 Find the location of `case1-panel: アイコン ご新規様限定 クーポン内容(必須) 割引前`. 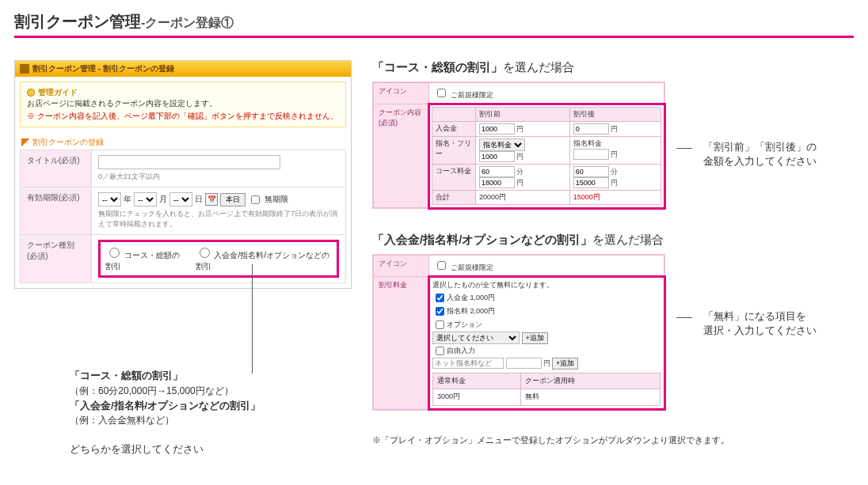

case1-panel: アイコン ご新規様限定 クーポン内容(必須) 割引前 is located at coordinates (519, 146).